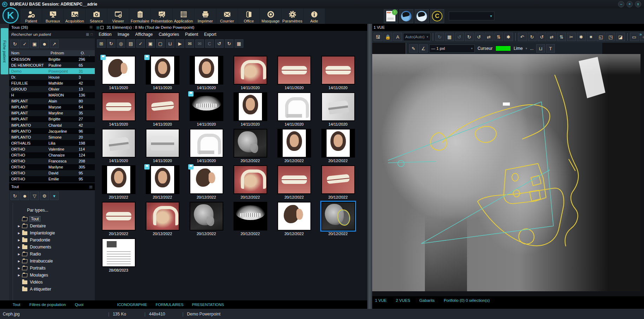  I want to click on patient-row: CRESSON Brigitte 296, so click(52, 59).